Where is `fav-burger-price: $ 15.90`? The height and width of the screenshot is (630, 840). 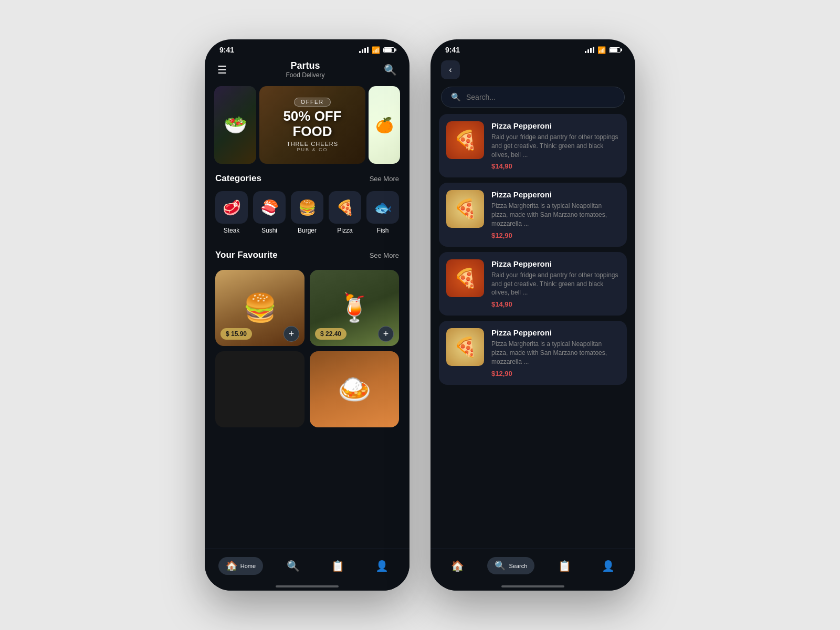
fav-burger-price: $ 15.90 is located at coordinates (236, 334).